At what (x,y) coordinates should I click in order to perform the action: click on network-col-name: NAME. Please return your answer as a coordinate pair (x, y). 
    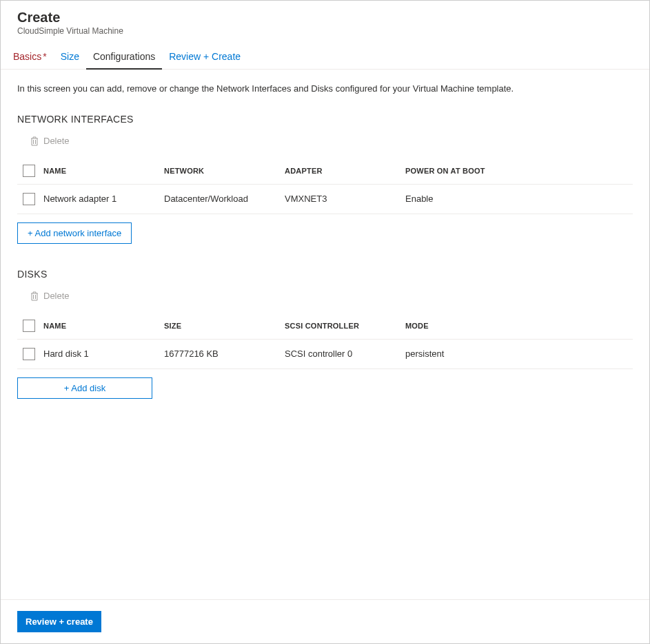
    Looking at the image, I should click on (103, 171).